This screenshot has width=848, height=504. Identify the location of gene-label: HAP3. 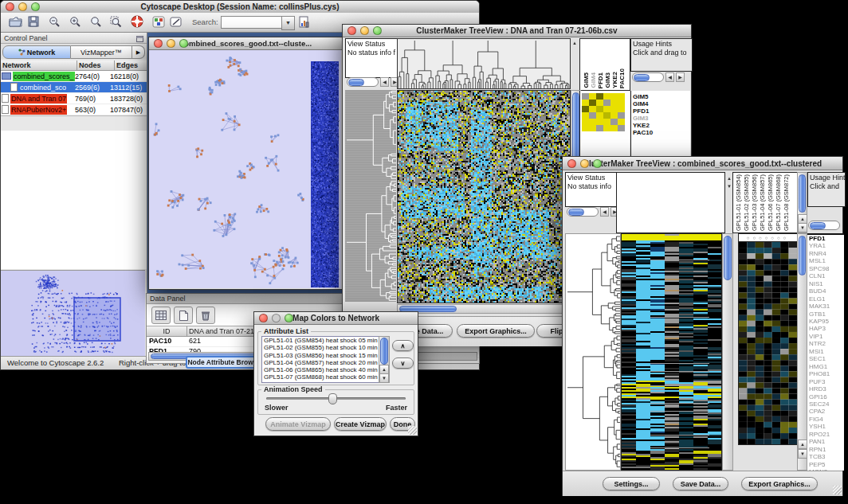
(826, 328).